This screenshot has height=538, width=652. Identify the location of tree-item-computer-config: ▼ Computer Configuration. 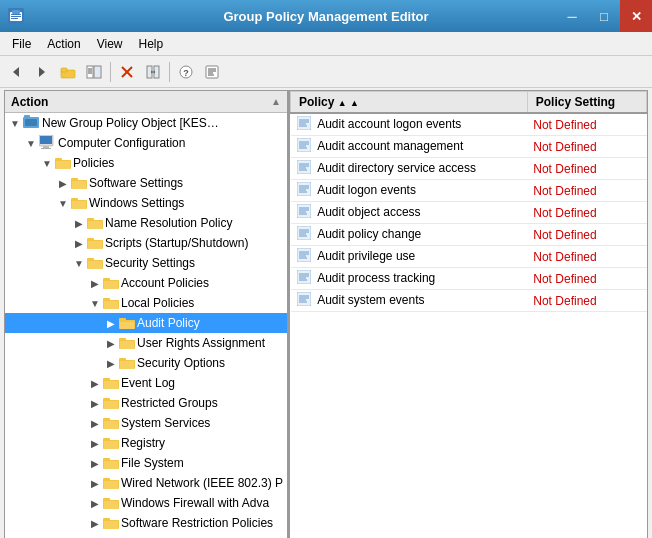
(146, 143).